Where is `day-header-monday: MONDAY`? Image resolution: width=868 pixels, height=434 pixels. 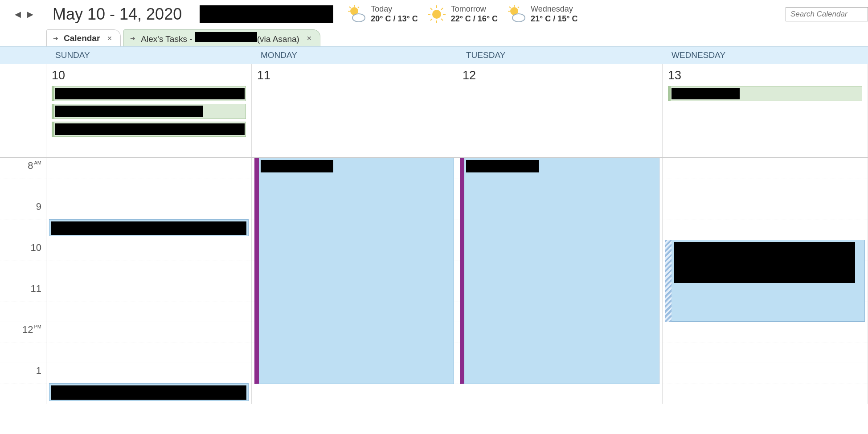
day-header-monday: MONDAY is located at coordinates (355, 55).